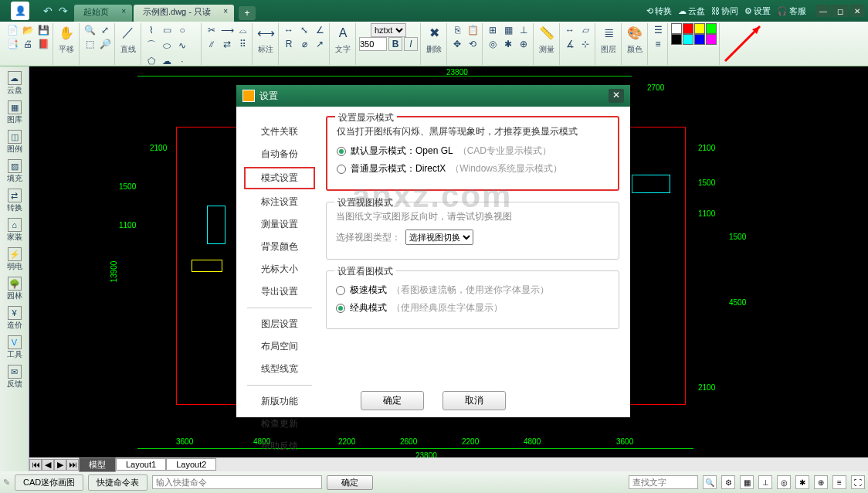 The height and width of the screenshot is (493, 868). Describe the element at coordinates (821, 482) in the screenshot. I see `dyn-icon: ⊕` at that location.